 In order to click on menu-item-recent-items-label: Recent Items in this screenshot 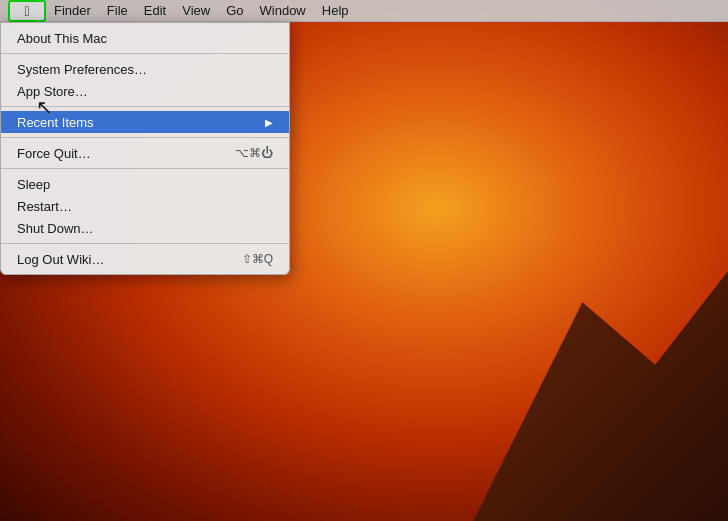, I will do `click(56, 122)`.